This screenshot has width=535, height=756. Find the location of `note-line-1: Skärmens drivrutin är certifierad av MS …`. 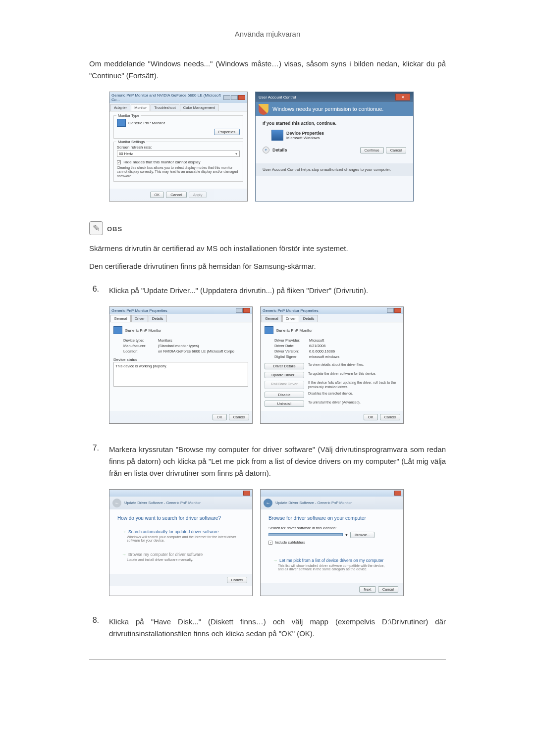

note-line-1: Skärmens drivrutin är certifierad av MS … is located at coordinates (268, 249).